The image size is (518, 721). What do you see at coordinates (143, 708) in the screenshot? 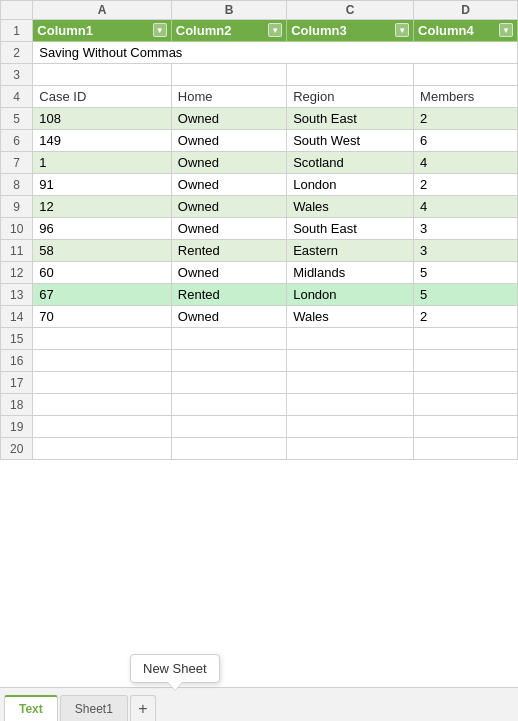
I see `tab-add-button: +` at bounding box center [143, 708].